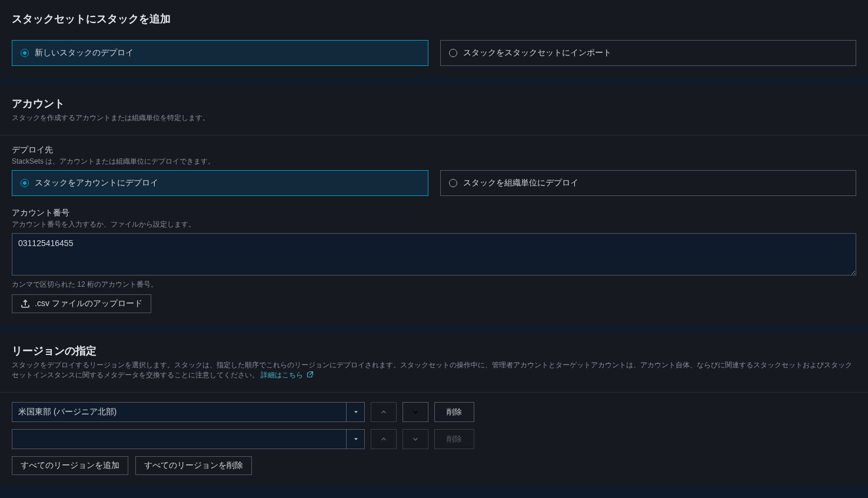  I want to click on radio-to-ou-label: スタックを組織単位にデプロイ, so click(521, 183).